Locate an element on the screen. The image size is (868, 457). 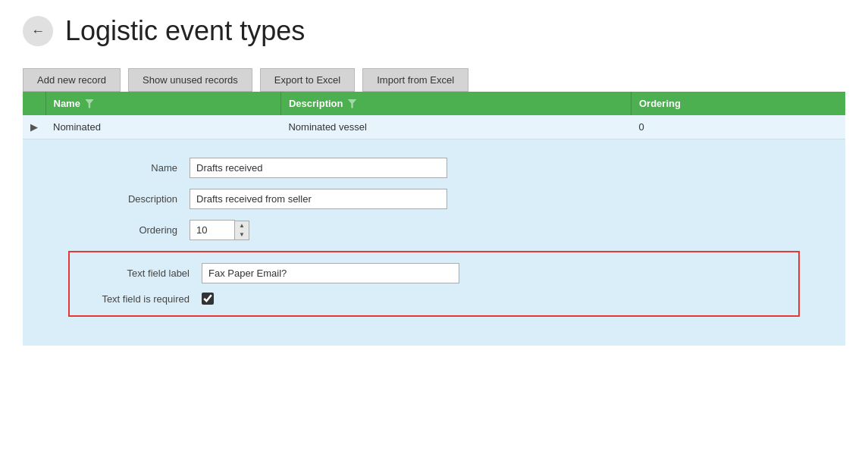
page-header: ← Logistic event types is located at coordinates (434, 31).